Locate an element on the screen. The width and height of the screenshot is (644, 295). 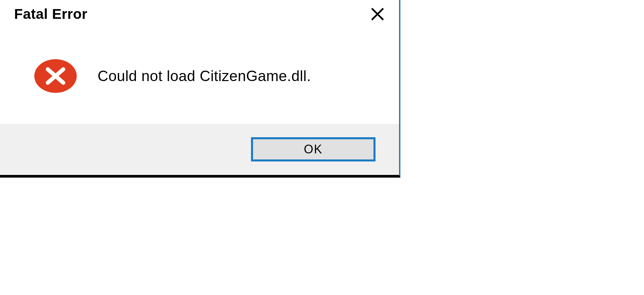
dialog-title: Fatal Error is located at coordinates (51, 14).